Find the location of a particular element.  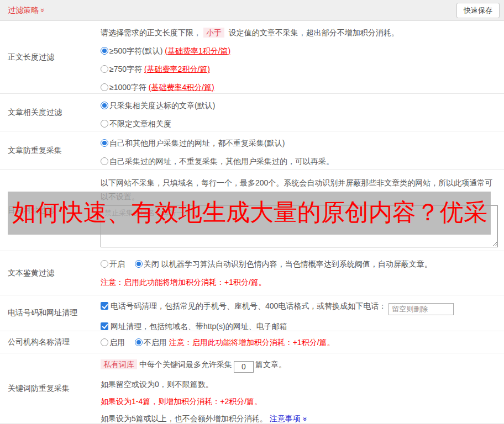

radio-option-1000: ≥1000字符 (基础费率4积分/篇) is located at coordinates (300, 87).